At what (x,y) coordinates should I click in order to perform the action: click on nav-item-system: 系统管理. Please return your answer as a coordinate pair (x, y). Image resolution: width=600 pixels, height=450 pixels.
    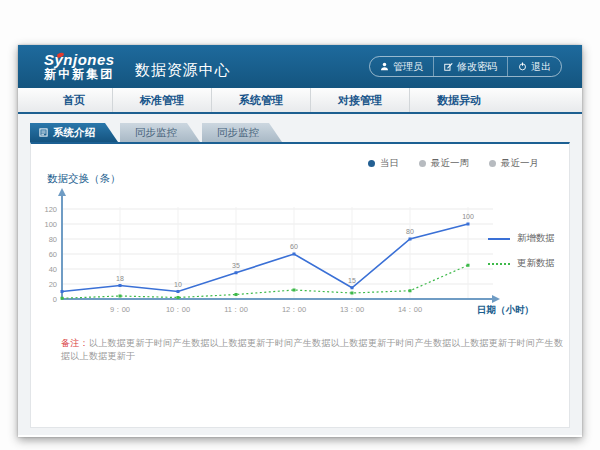
    Looking at the image, I should click on (260, 100).